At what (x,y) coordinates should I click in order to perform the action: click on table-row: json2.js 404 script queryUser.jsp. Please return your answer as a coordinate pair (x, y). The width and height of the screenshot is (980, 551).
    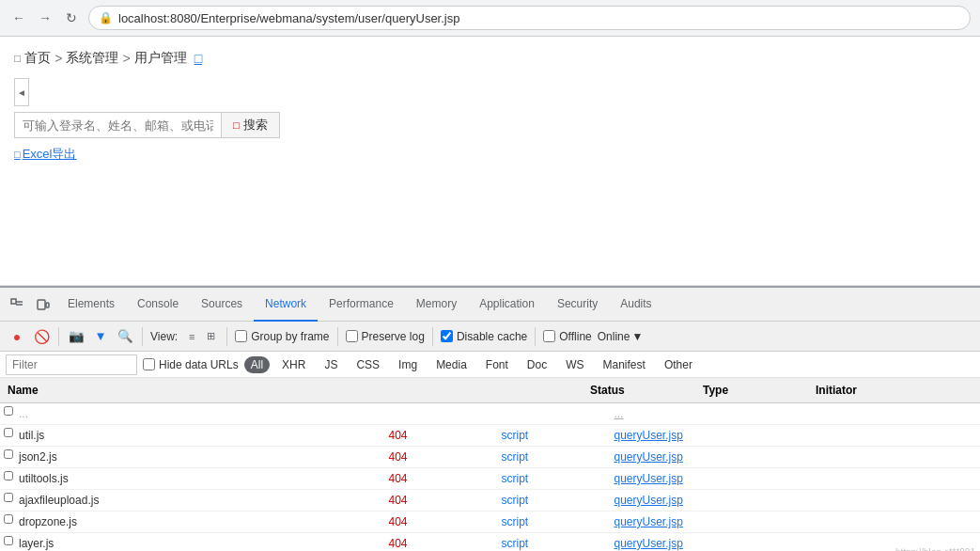
    Looking at the image, I should click on (490, 457).